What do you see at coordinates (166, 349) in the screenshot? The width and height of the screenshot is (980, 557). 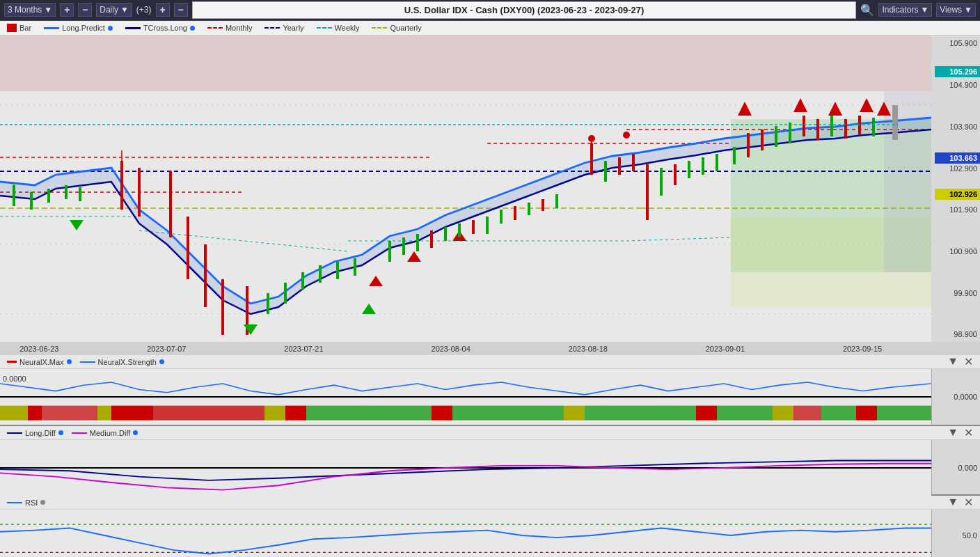 I see `time-label-2: 2023-07-07` at bounding box center [166, 349].